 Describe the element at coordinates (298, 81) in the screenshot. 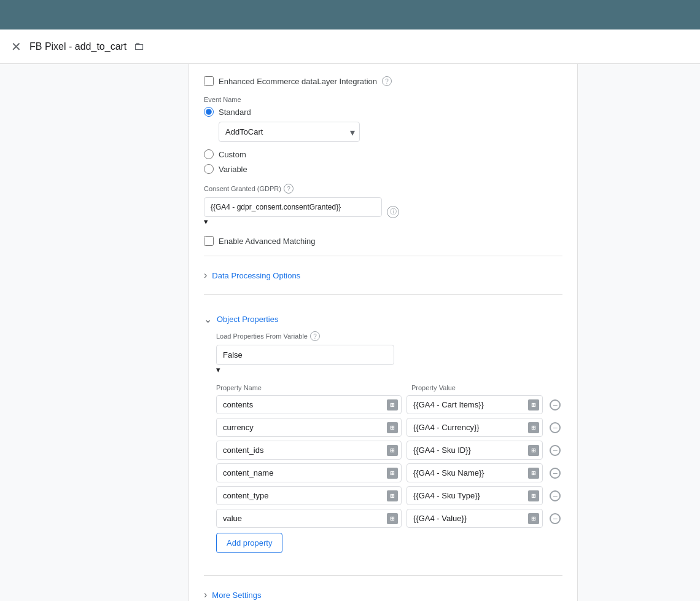

I see `enhanced-ecommerce-label: Enhanced Ecommerce dataLayer Integration` at that location.